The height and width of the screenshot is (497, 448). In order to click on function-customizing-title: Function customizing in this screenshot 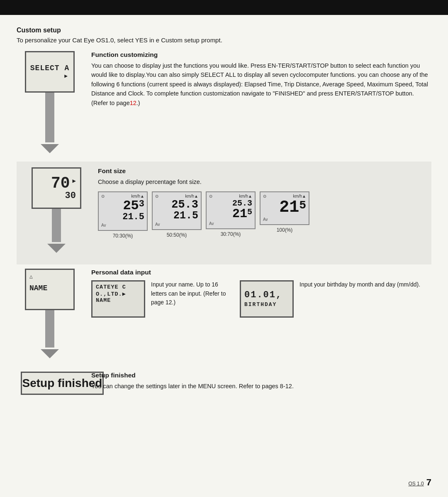, I will do `click(261, 55)`.